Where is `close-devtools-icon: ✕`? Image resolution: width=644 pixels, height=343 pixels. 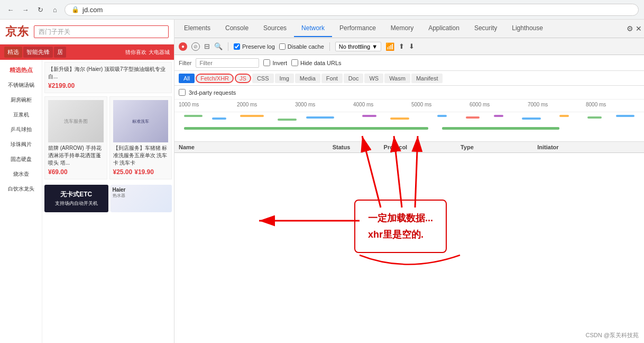
close-devtools-icon: ✕ is located at coordinates (639, 29).